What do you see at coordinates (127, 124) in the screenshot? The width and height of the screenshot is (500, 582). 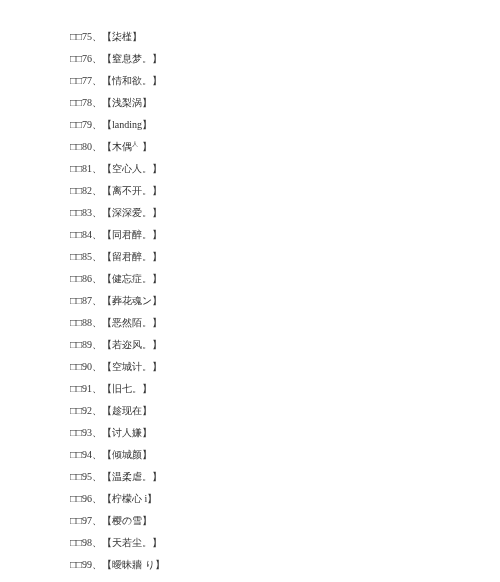 I see `item-text: 【landing】` at bounding box center [127, 124].